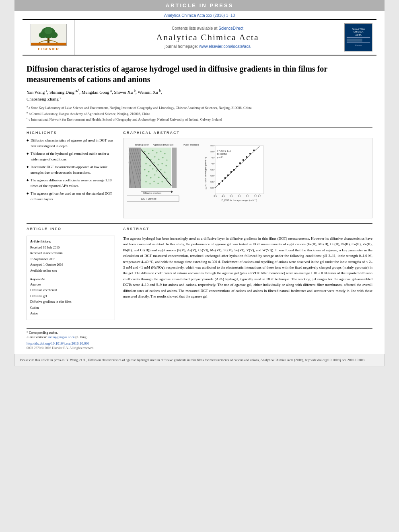 The width and height of the screenshot is (399, 532). Describe the element at coordinates (71, 170) in the screenshot. I see `highlights-list: Diffusion characteristics of agarose gel…` at that location.